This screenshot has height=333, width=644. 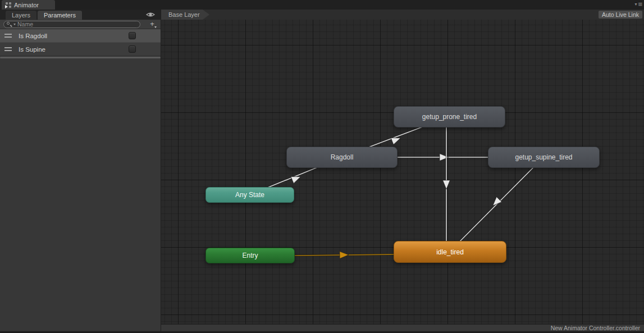 What do you see at coordinates (250, 256) in the screenshot?
I see `state-node-entry: Entry` at bounding box center [250, 256].